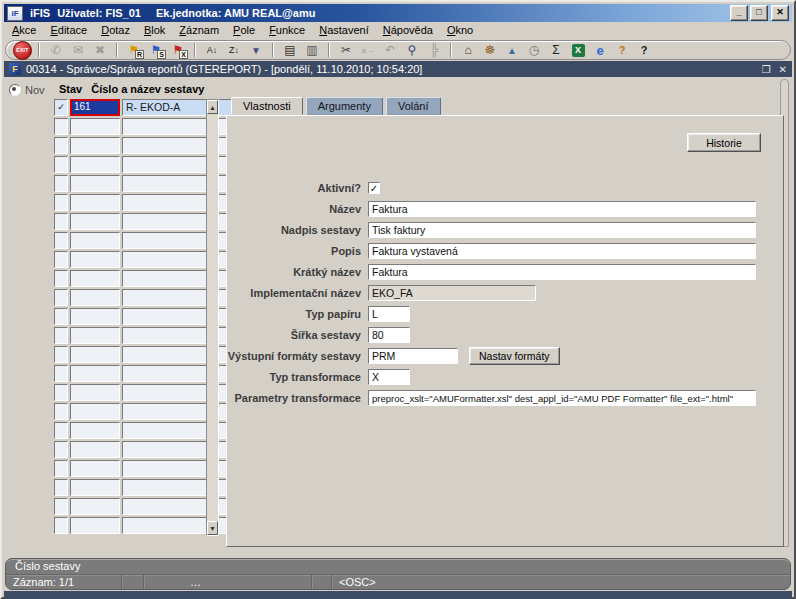  I want to click on history-button: Historie, so click(724, 142).